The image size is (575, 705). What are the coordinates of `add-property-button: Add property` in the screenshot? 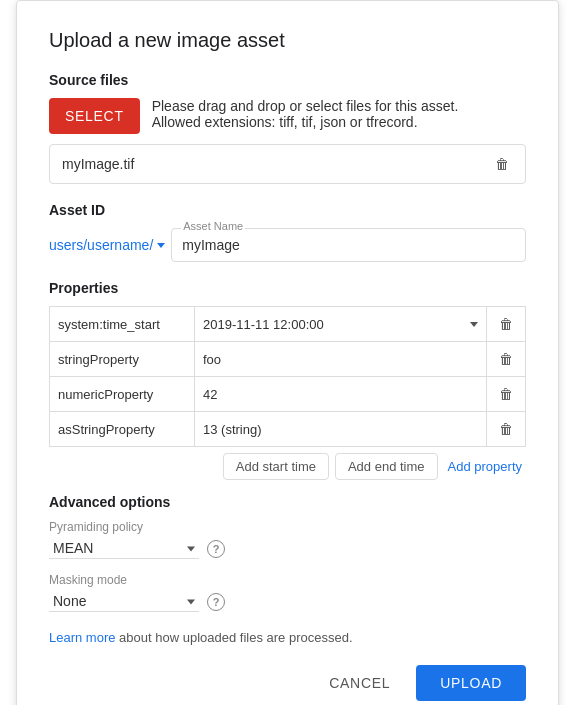 It's located at (485, 466).